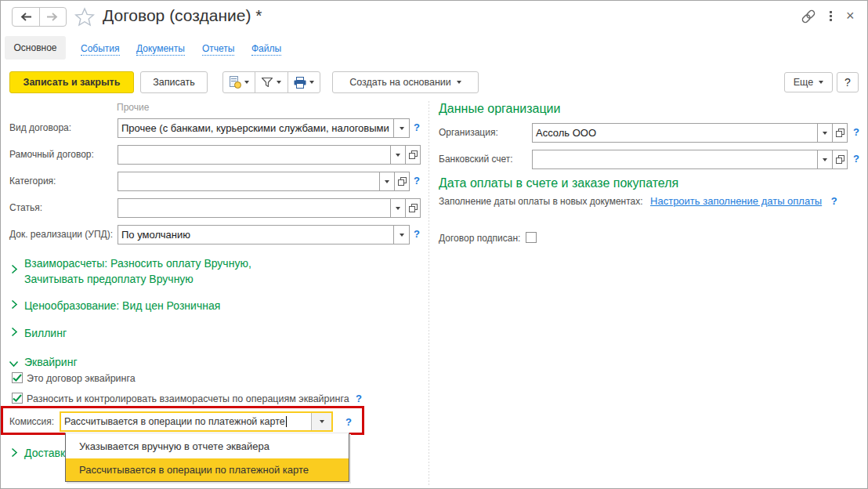 The height and width of the screenshot is (489, 868). Describe the element at coordinates (840, 133) in the screenshot. I see `org-open-button` at that location.